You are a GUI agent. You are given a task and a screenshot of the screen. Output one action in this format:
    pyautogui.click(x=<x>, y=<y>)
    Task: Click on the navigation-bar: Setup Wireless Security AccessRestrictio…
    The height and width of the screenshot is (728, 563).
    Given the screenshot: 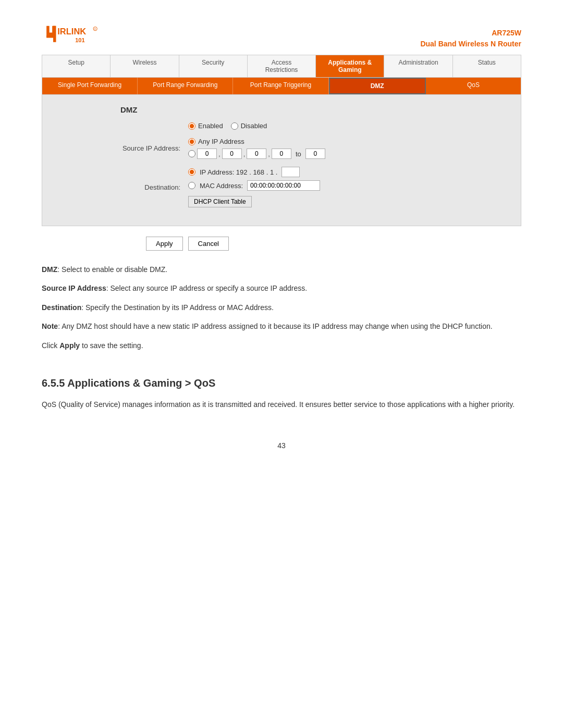 What is the action you would take?
    pyautogui.click(x=282, y=75)
    